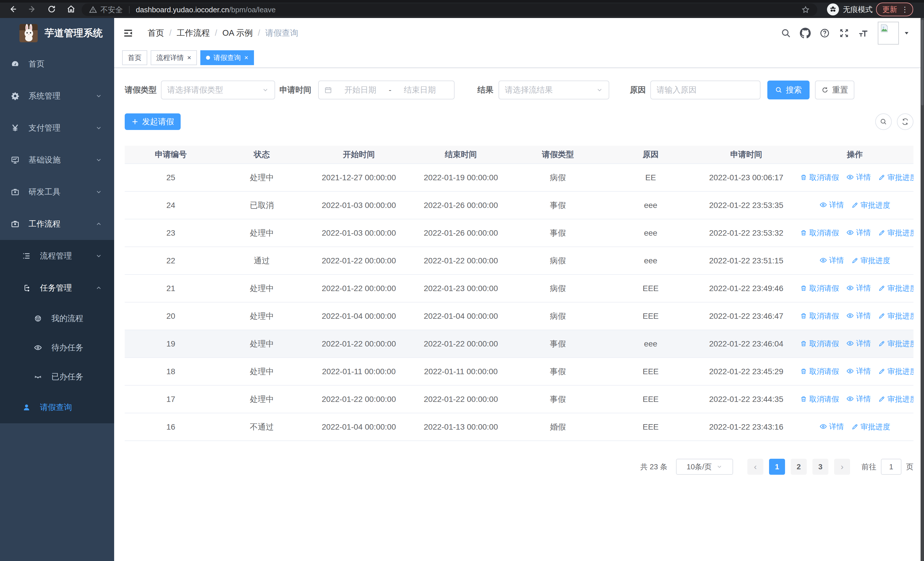 Image resolution: width=924 pixels, height=561 pixels. What do you see at coordinates (884, 122) in the screenshot?
I see `toggle-search-button` at bounding box center [884, 122].